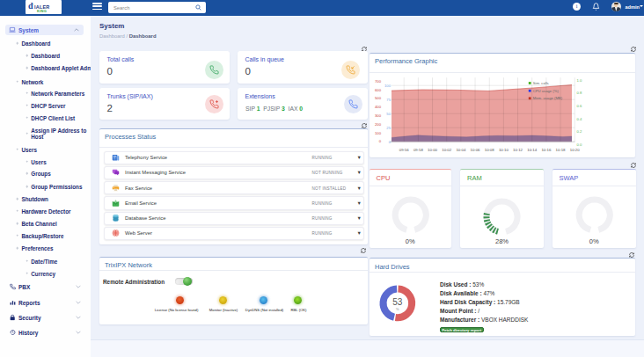 Image resolution: width=644 pixels, height=357 pixels. I want to click on svg-text: 0.4, so click(579, 118).